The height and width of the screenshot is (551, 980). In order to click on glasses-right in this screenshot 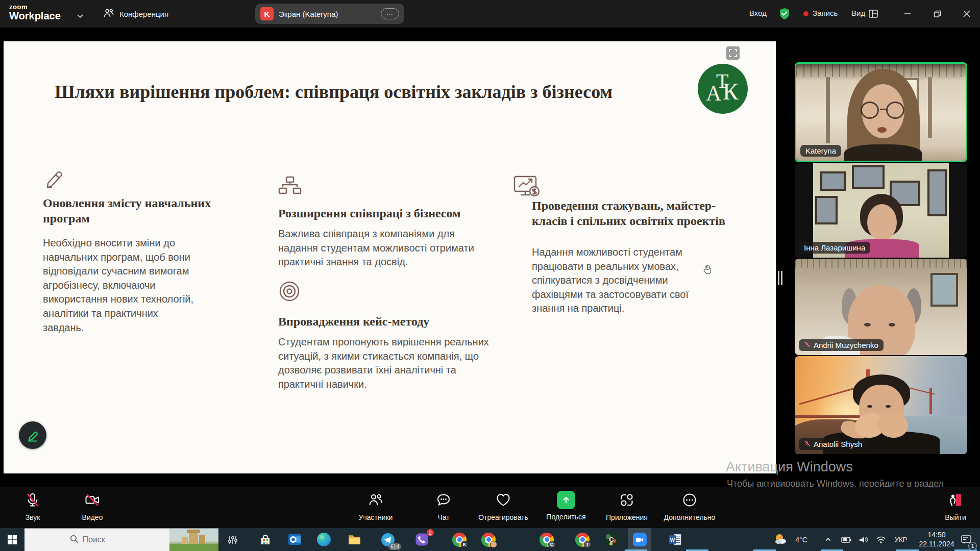, I will do `click(895, 110)`.